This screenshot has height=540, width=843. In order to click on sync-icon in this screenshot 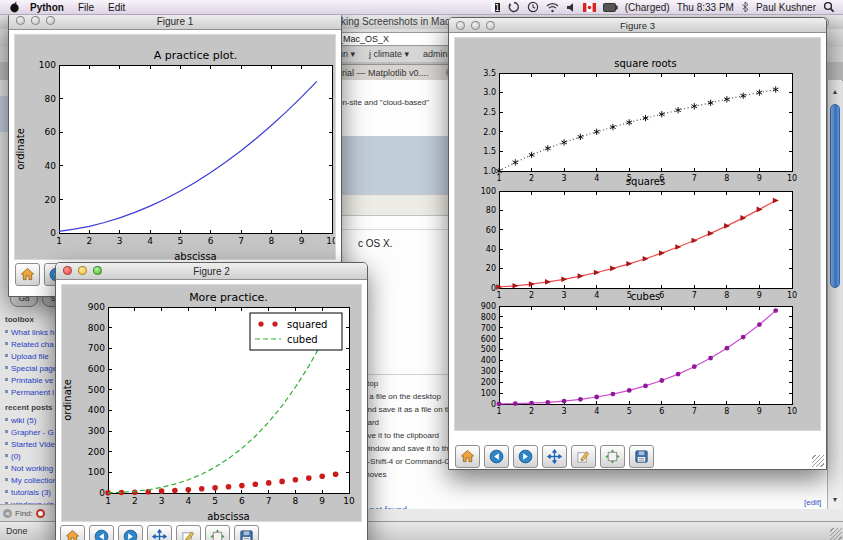, I will do `click(514, 7)`.